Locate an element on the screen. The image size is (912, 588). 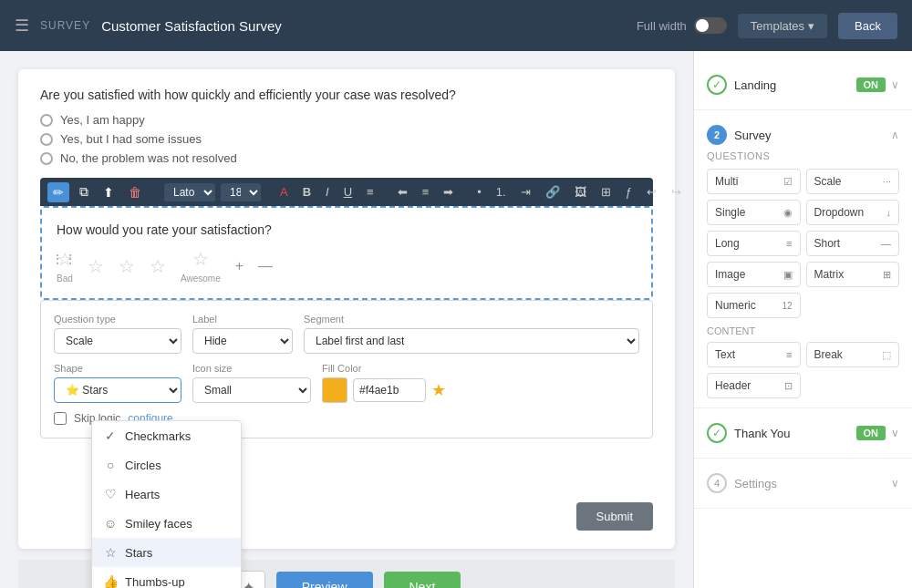
font-color-btn: A is located at coordinates (285, 191).